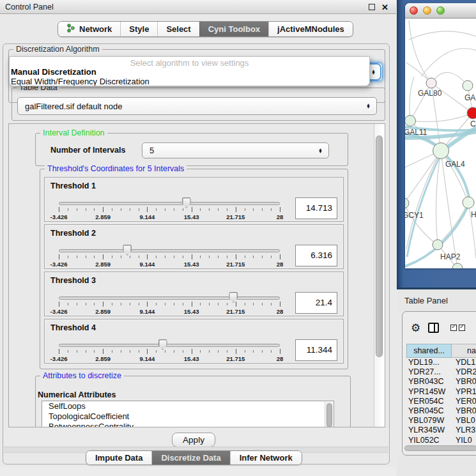 The width and height of the screenshot is (476, 476). Describe the element at coordinates (385, 8) in the screenshot. I see `close-icon: ✕` at that location.